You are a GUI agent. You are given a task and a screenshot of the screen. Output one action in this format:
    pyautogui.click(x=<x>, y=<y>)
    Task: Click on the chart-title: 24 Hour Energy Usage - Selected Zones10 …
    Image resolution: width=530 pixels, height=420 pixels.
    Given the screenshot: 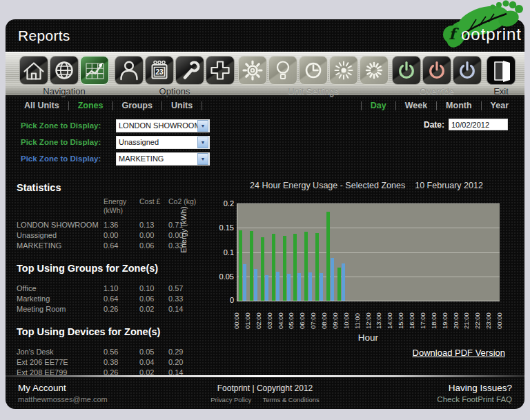 What is the action you would take?
    pyautogui.click(x=366, y=186)
    